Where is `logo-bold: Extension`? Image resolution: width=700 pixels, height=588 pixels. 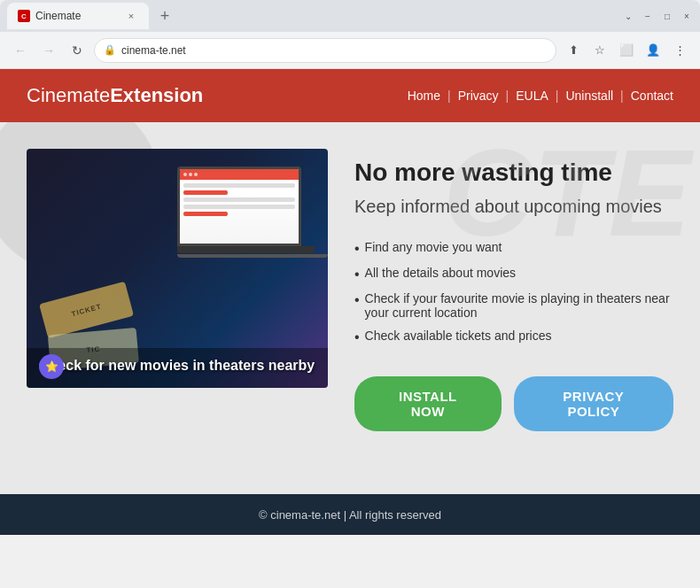
logo-bold: Extension is located at coordinates (156, 96).